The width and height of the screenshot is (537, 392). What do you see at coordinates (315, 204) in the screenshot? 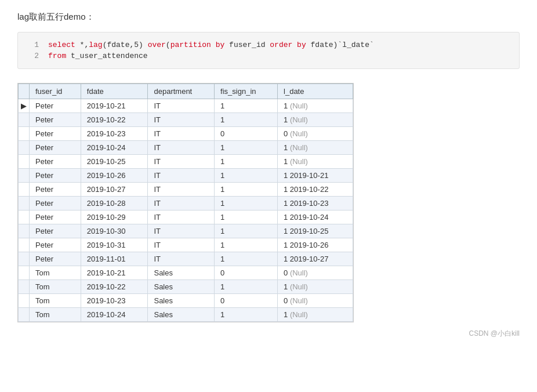
I see `cell-l-date: 1 2019-10-23` at bounding box center [315, 204].